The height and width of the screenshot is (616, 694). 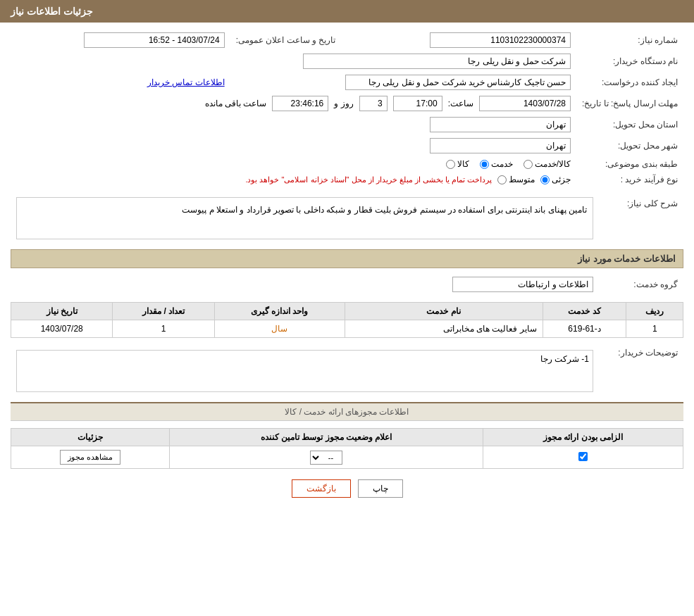 What do you see at coordinates (293, 164) in the screenshot?
I see `category-cell: کالا/خدمت خدمت کالا` at bounding box center [293, 164].